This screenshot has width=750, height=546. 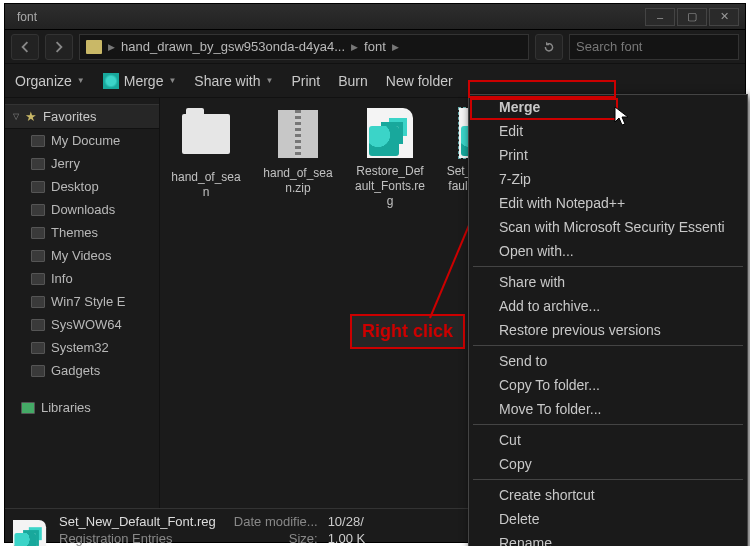 What do you see at coordinates (610, 46) in the screenshot?
I see `search-placeholder: Search font` at bounding box center [610, 46].